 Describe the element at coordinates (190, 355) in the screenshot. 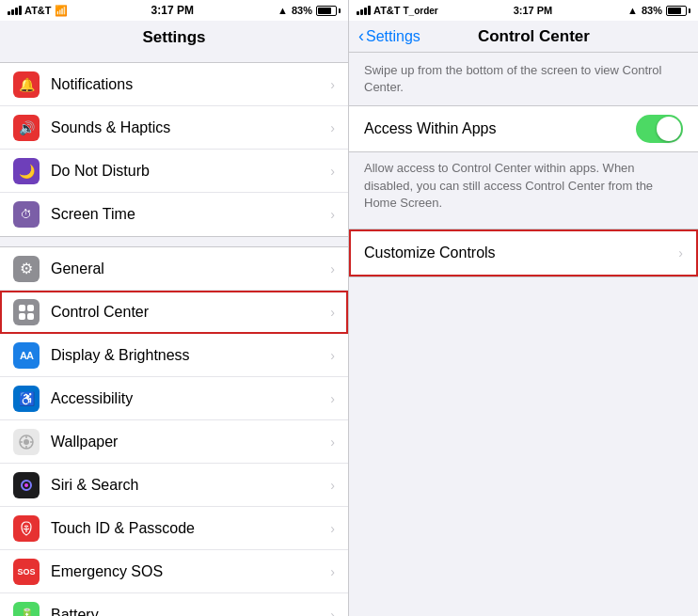

I see `displaybrightness-label: Display & Brightness` at that location.